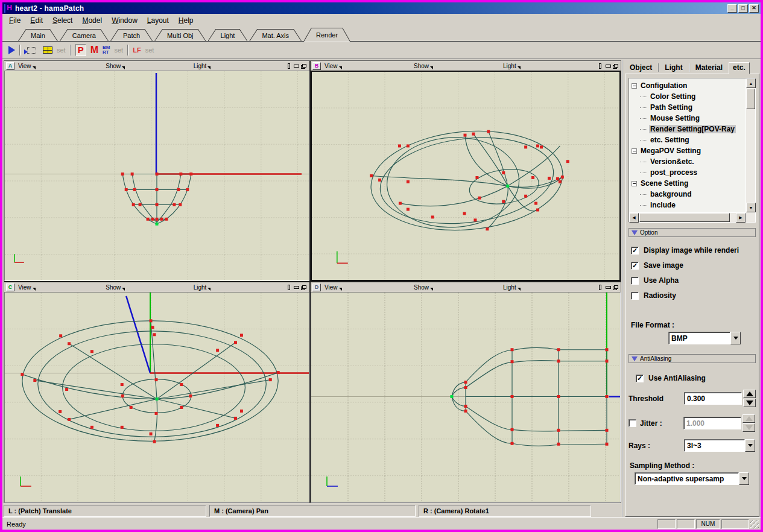 This screenshot has width=763, height=532. Describe the element at coordinates (673, 68) in the screenshot. I see `settings-tab-light: Light` at that location.